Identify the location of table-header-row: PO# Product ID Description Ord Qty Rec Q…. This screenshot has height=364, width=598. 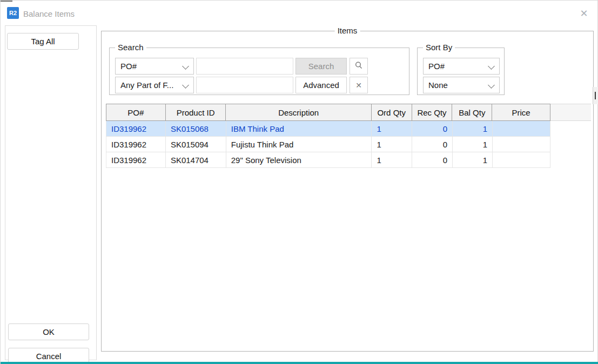
(328, 112).